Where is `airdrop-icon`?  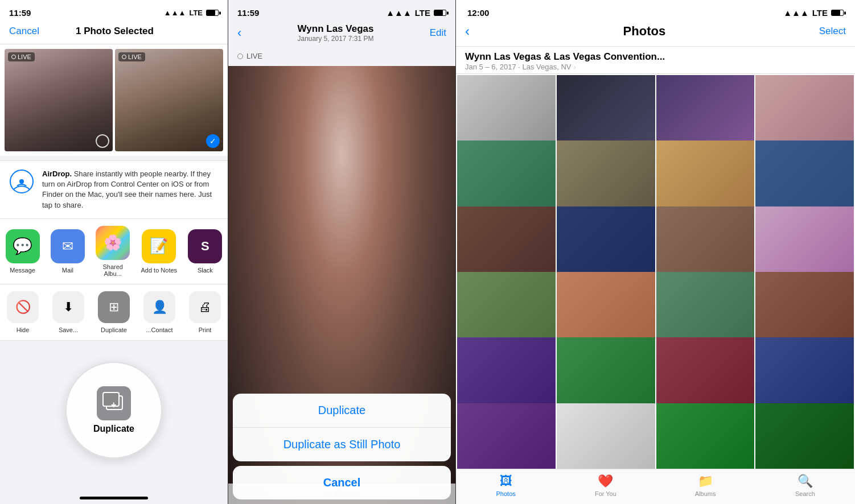 airdrop-icon is located at coordinates (22, 181).